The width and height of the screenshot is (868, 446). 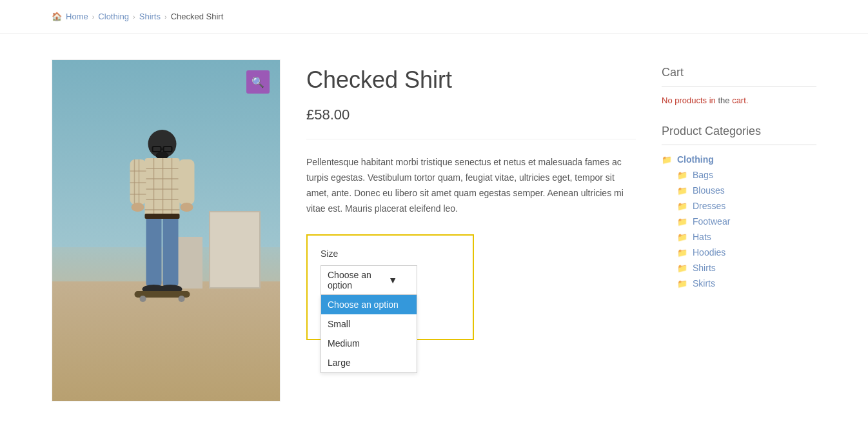 What do you see at coordinates (358, 280) in the screenshot?
I see `dropdown-selected-label: Choose an option` at bounding box center [358, 280].